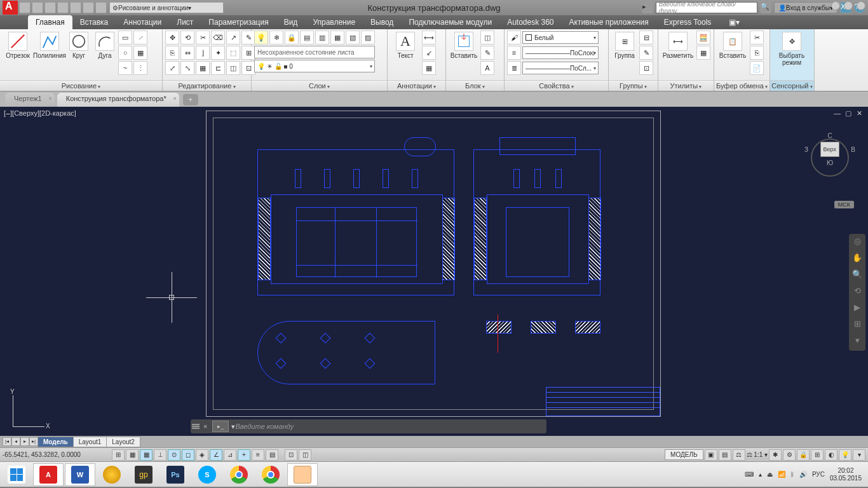 The height and width of the screenshot is (488, 868). What do you see at coordinates (63, 8) in the screenshot?
I see `qat-saveas` at bounding box center [63, 8].